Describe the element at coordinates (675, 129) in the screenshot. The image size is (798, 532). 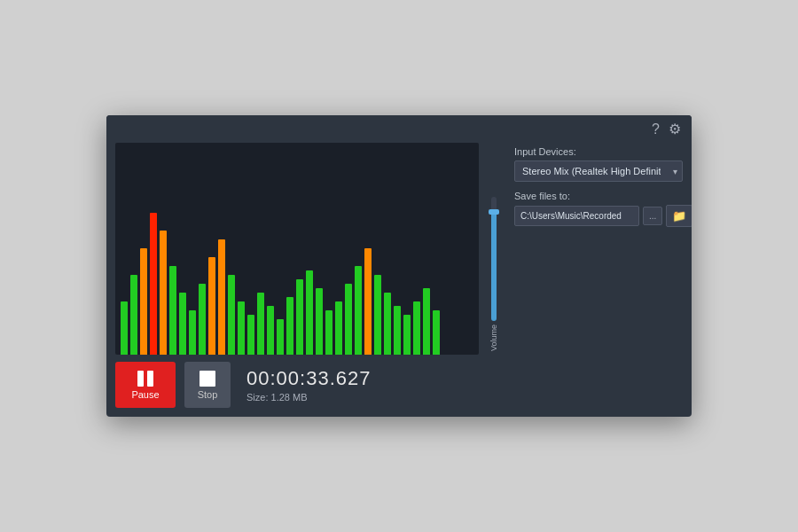
I see `settings-icon: ⚙` at that location.